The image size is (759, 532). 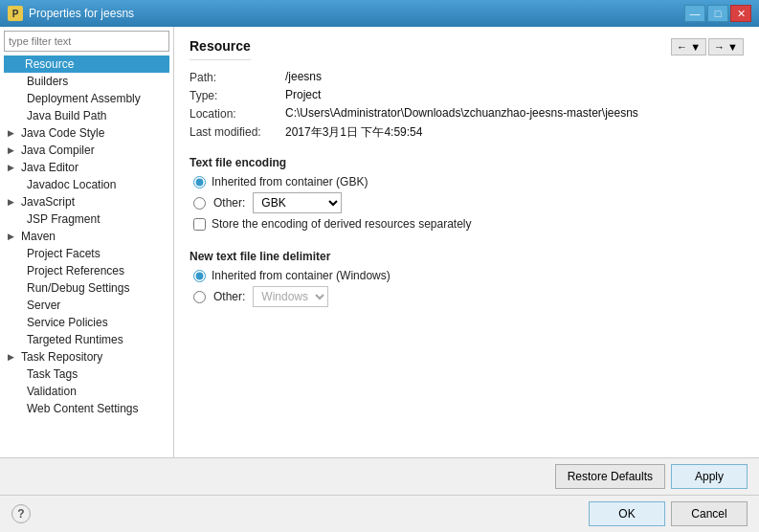 I want to click on sidebar-item-label: Java Compiler, so click(x=57, y=150).